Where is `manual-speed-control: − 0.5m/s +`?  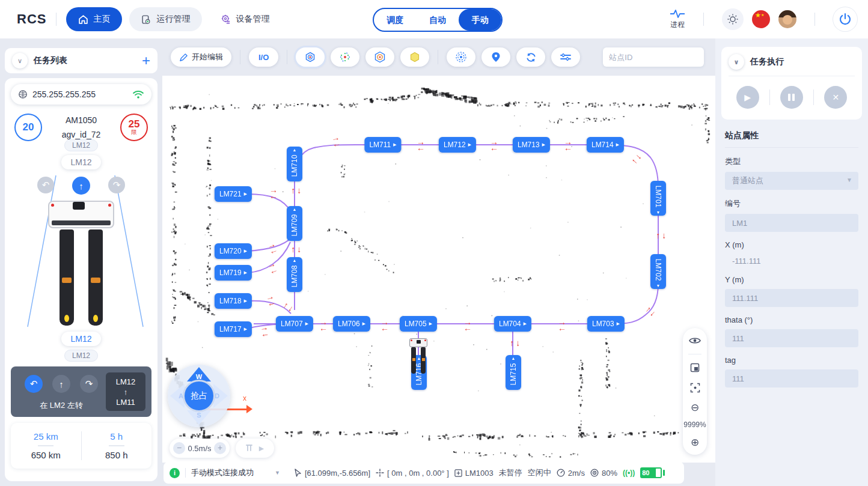
manual-speed-control: − 0.5m/s + is located at coordinates (200, 448).